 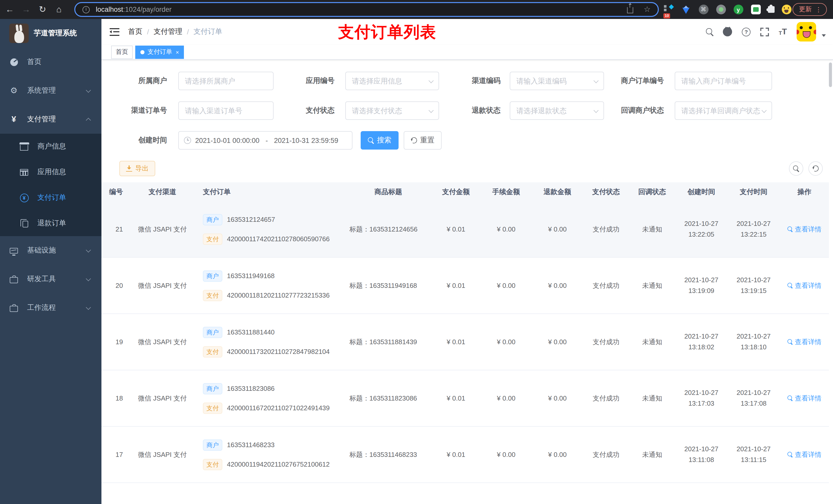 I want to click on table-row: 18 微信 JSAPI 支付 商户 1635311823086 支付 42000…, so click(x=465, y=399).